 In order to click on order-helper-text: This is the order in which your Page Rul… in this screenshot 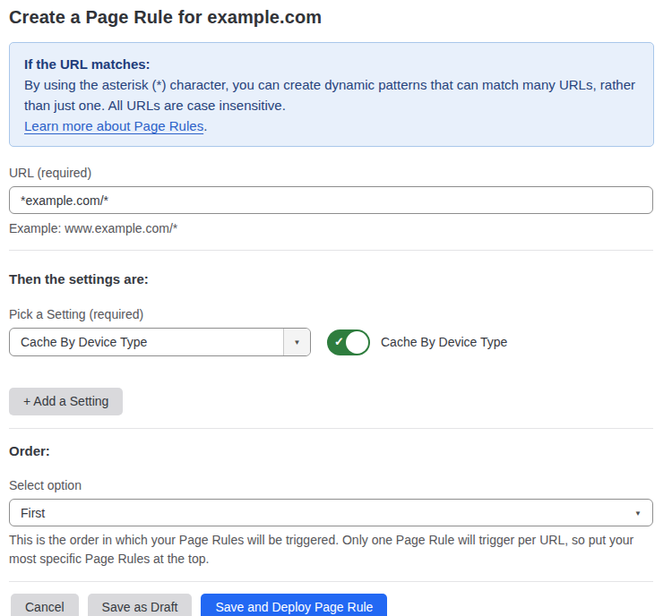, I will do `click(325, 550)`.